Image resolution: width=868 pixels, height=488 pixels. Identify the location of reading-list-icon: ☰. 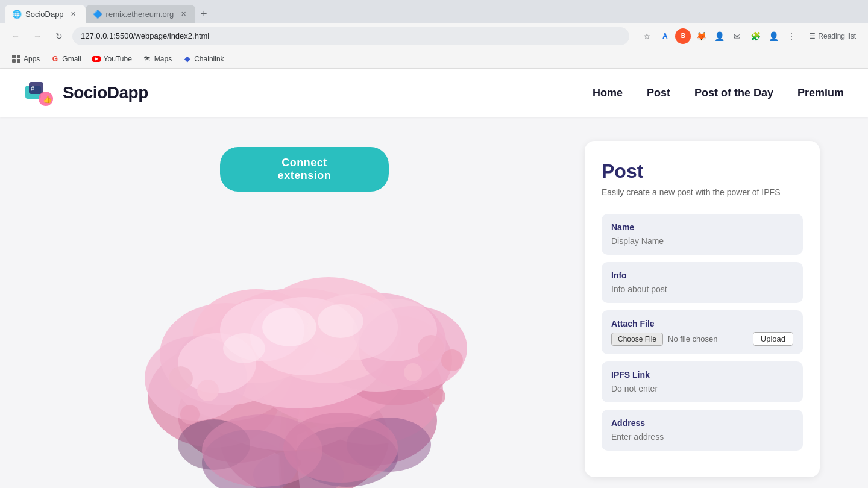
(813, 36).